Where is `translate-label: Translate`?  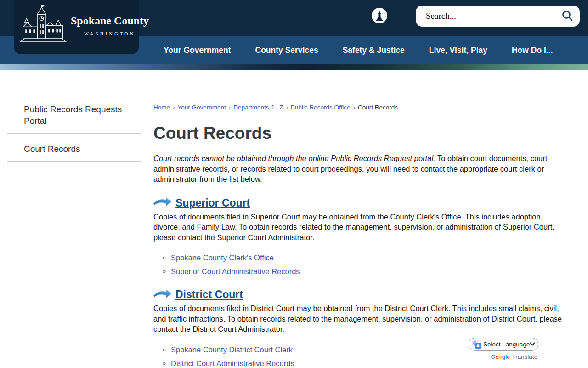
translate-label: Translate is located at coordinates (525, 357).